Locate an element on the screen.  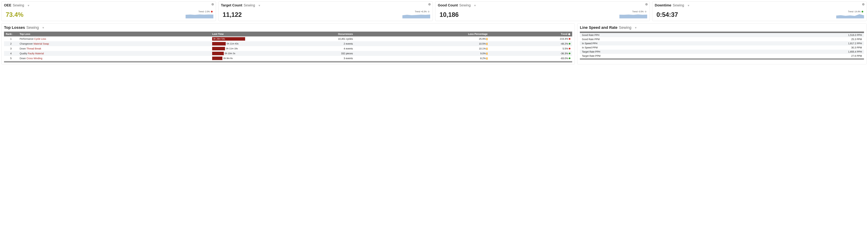
col-occurrences: Occurrences is located at coordinates (301, 34).